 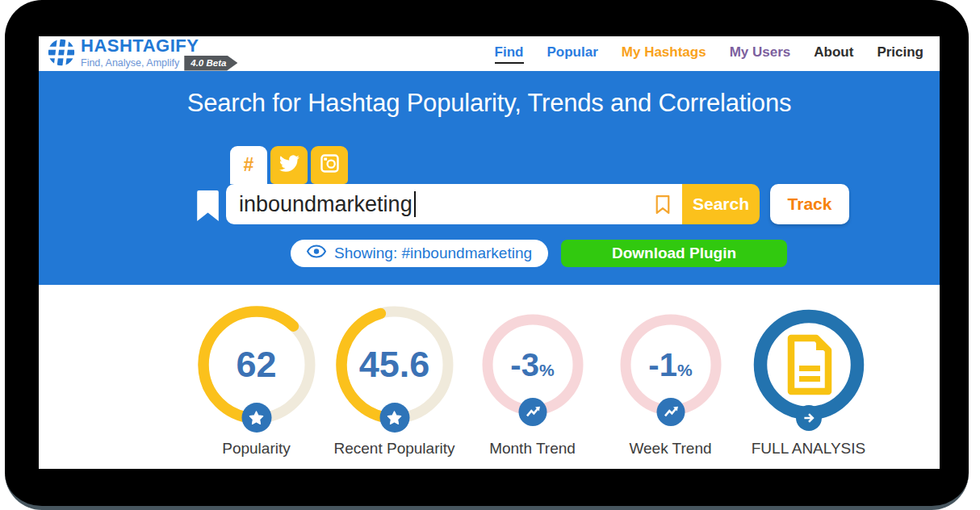 What do you see at coordinates (394, 377) in the screenshot?
I see `gauge-recent-popularity: 45.6Recent Popularity` at bounding box center [394, 377].